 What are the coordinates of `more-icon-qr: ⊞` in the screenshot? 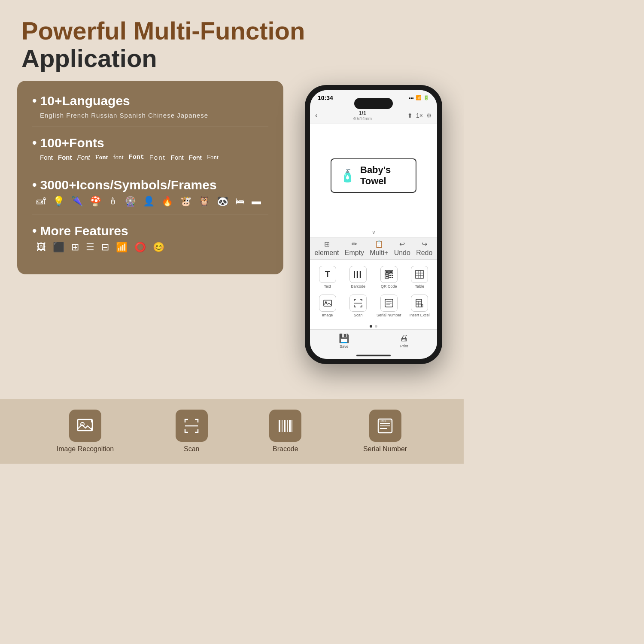 It's located at (75, 247).